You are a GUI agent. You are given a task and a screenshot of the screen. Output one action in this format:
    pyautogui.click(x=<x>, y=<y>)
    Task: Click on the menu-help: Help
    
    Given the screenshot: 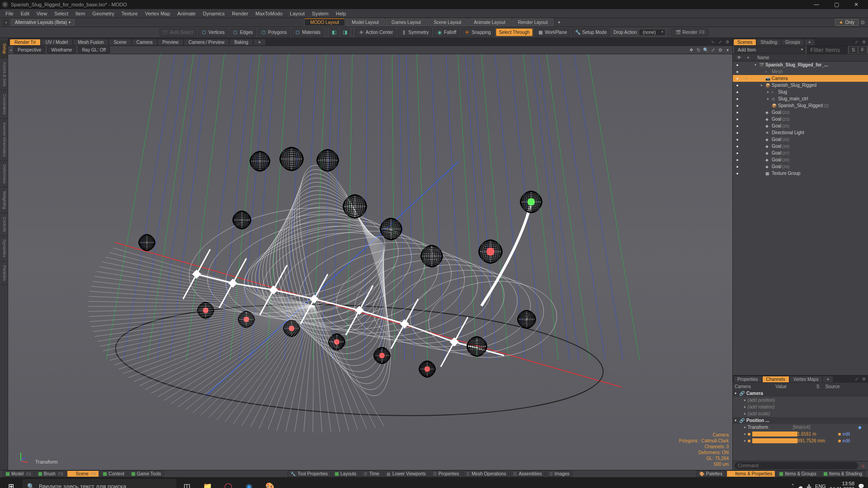 What is the action you would take?
    pyautogui.click(x=341, y=14)
    